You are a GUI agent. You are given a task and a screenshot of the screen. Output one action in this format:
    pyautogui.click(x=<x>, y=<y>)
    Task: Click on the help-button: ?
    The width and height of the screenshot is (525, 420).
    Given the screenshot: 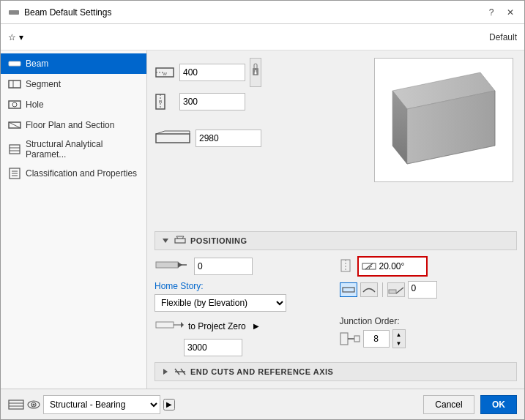 What is the action you would take?
    pyautogui.click(x=491, y=12)
    